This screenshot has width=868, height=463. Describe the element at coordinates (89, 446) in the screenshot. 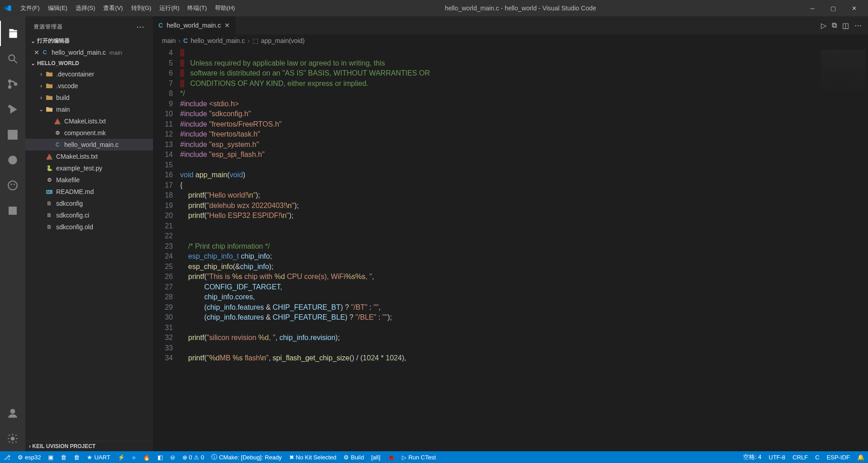

I see `keil-panel-header: › KEIL UVISION PROJECT` at that location.